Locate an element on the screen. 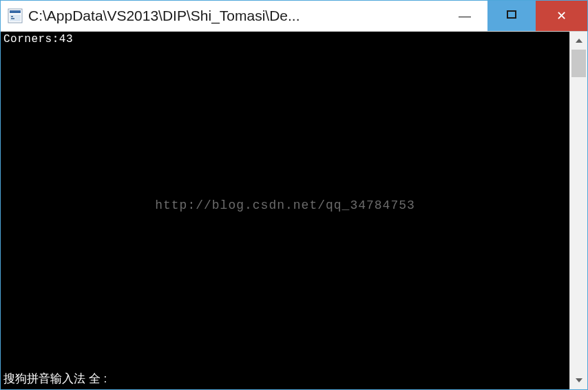  close-icon: ✕ is located at coordinates (562, 16).